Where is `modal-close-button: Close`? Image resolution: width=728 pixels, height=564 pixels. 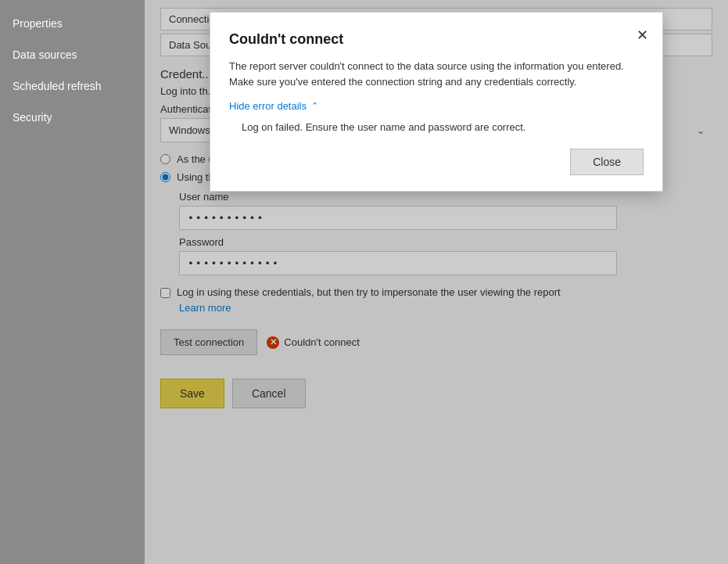 modal-close-button: Close is located at coordinates (607, 162).